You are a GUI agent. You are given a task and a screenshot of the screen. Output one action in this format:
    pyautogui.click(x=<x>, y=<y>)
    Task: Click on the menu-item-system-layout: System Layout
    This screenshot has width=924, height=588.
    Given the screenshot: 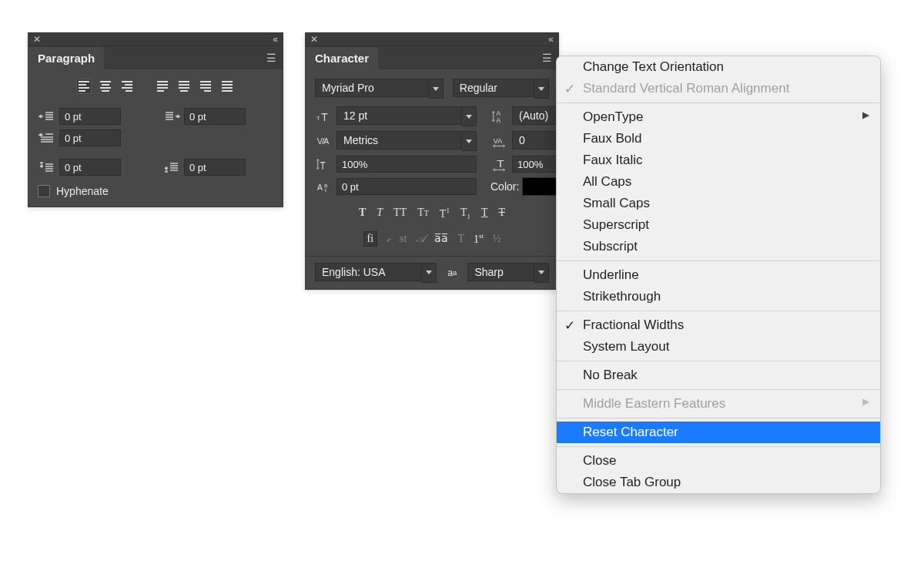 What is the action you would take?
    pyautogui.click(x=718, y=347)
    